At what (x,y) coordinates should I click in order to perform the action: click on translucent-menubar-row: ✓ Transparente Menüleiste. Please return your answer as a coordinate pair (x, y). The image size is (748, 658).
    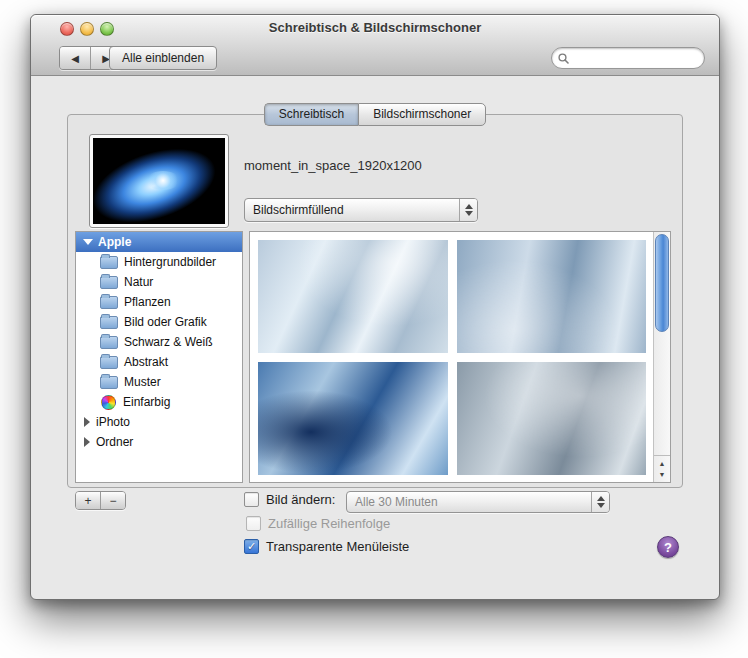
    Looking at the image, I should click on (326, 546).